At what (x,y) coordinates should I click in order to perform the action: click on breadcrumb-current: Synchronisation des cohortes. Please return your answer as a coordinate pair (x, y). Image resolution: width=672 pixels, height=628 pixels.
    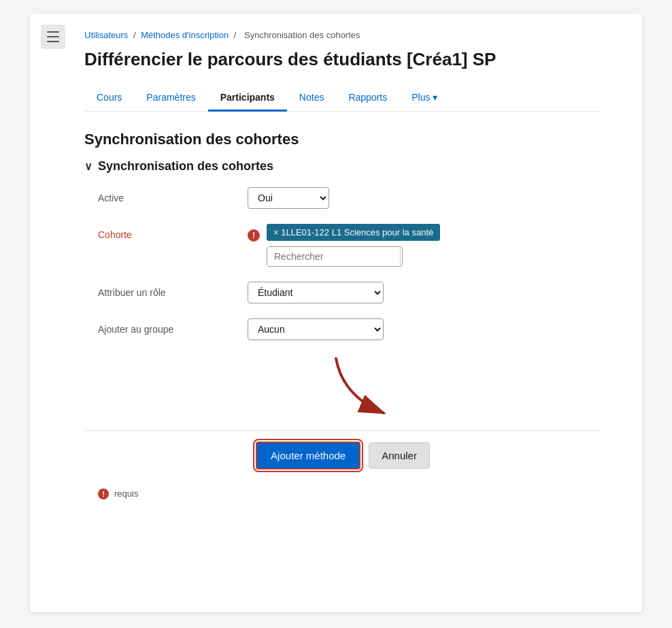
    Looking at the image, I should click on (302, 35).